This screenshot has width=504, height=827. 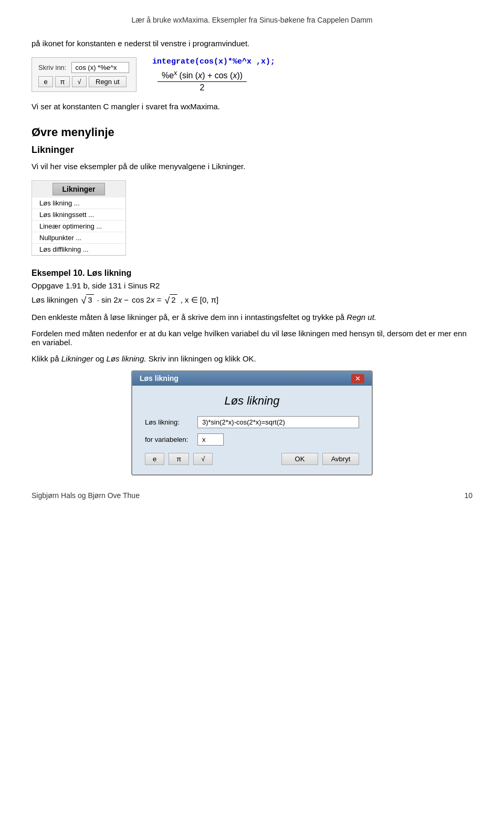 I want to click on eq-domain: , x ∈ [0, π], so click(x=200, y=300).